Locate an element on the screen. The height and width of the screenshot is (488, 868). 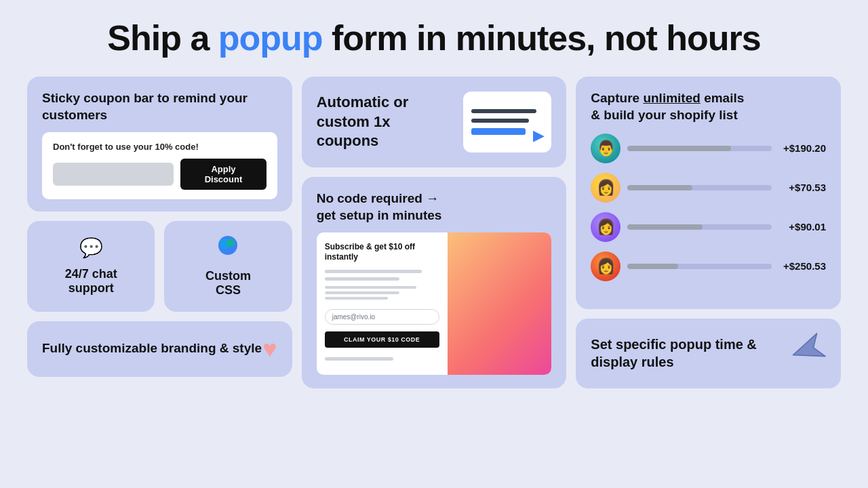
email-amount-4: +$250.53 is located at coordinates (802, 266).